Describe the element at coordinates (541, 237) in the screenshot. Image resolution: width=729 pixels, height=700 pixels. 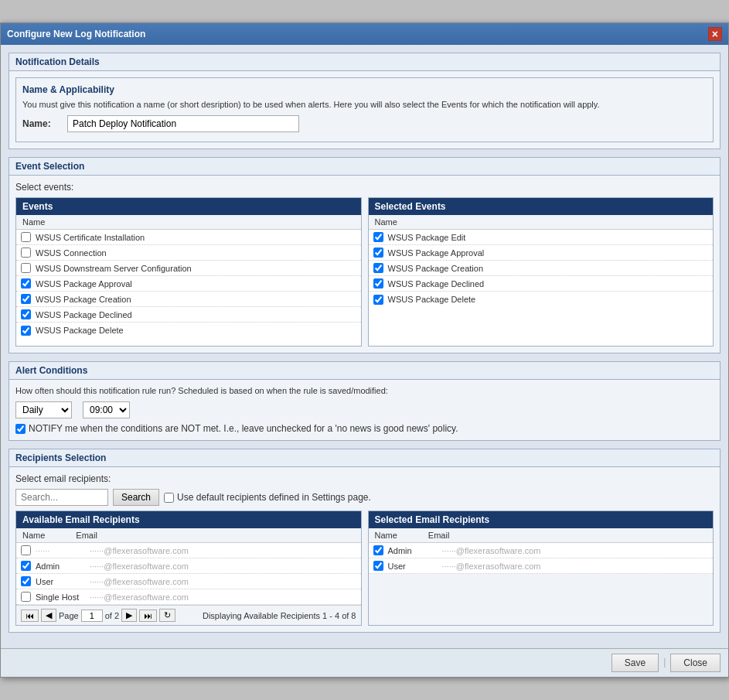
I see `selected-event-item: WSUS Package Edit` at that location.